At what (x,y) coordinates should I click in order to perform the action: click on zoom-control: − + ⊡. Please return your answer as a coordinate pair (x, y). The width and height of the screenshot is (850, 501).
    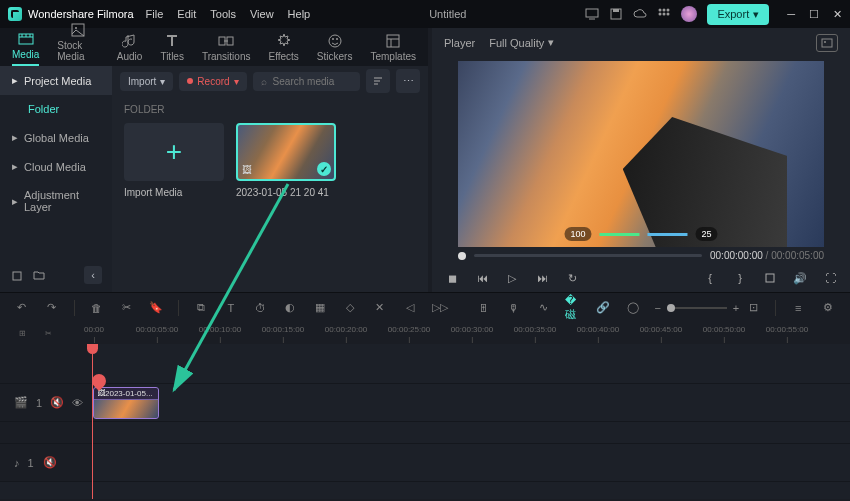
    Looking at the image, I should click on (708, 308).